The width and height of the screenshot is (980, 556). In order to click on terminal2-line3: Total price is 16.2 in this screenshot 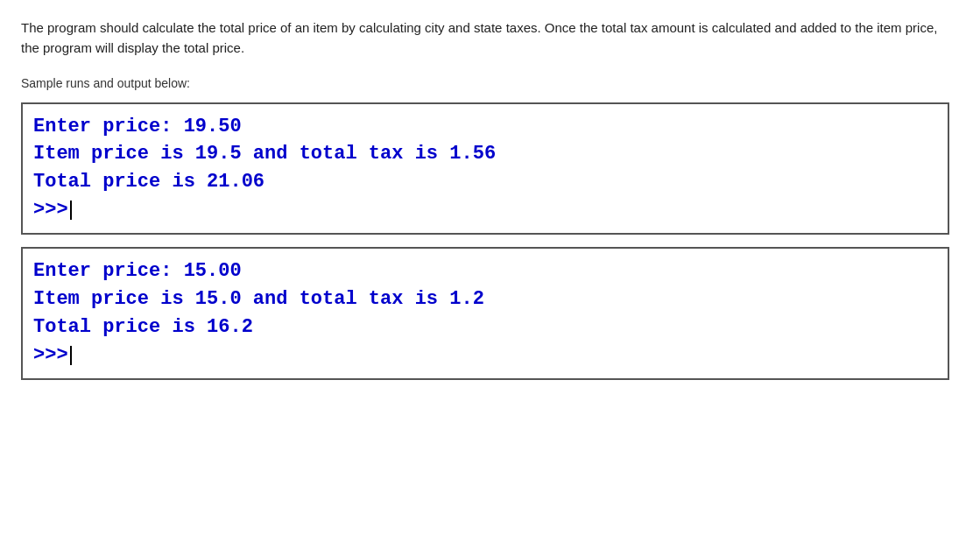, I will do `click(485, 327)`.